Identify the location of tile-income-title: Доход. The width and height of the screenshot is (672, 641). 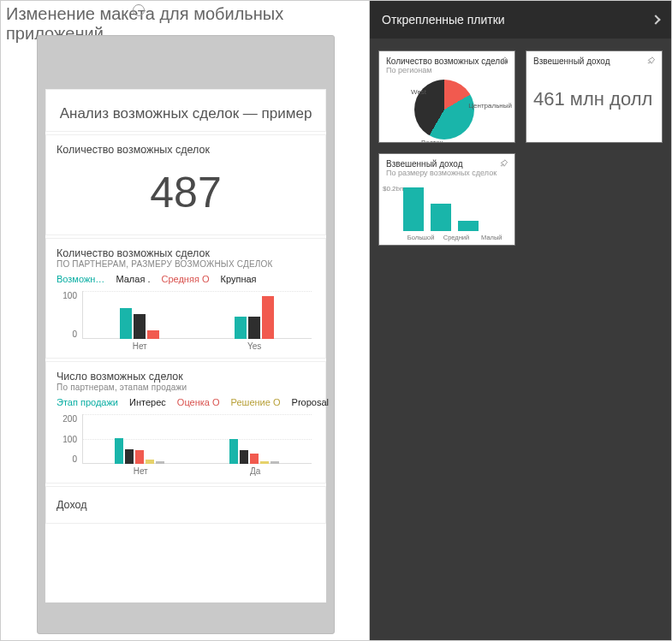
(186, 505).